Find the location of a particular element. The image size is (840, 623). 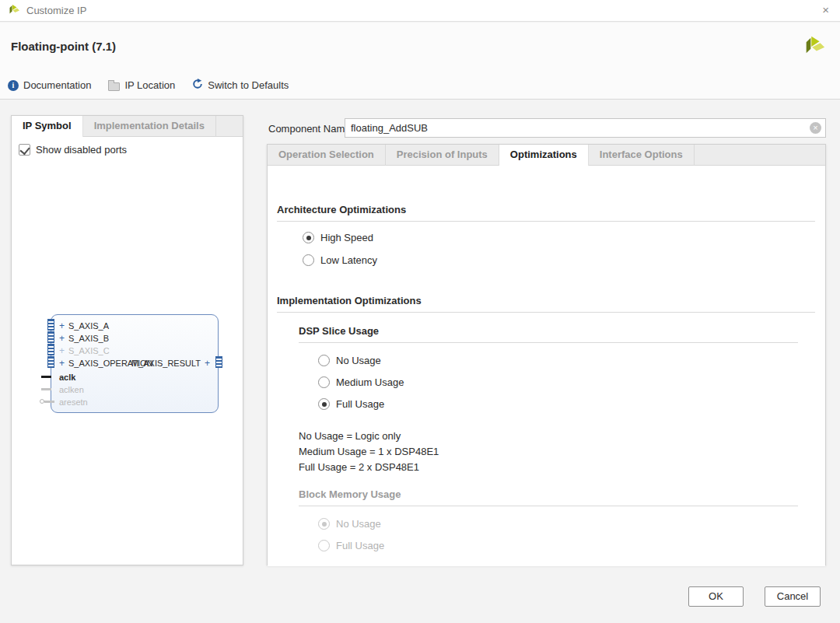

port-aresetn: aresetn is located at coordinates (73, 402).